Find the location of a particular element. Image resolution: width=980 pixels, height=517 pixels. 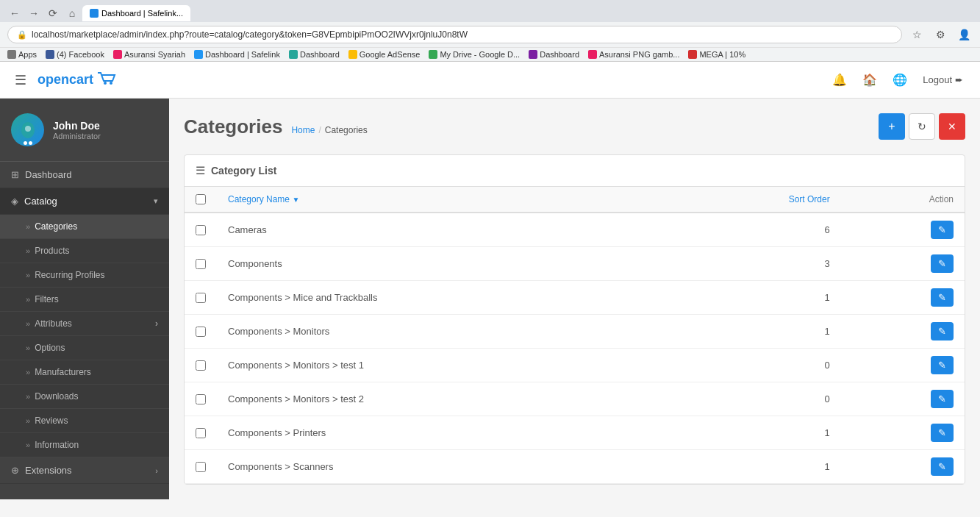

catalog-submenu: » Categories » Products » Recurring Prof… is located at coordinates (85, 336).